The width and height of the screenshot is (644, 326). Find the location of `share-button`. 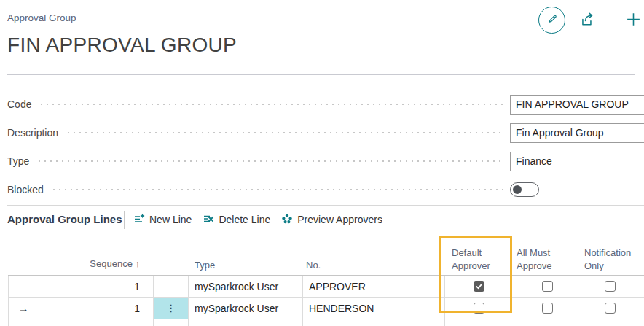

share-button is located at coordinates (587, 20).